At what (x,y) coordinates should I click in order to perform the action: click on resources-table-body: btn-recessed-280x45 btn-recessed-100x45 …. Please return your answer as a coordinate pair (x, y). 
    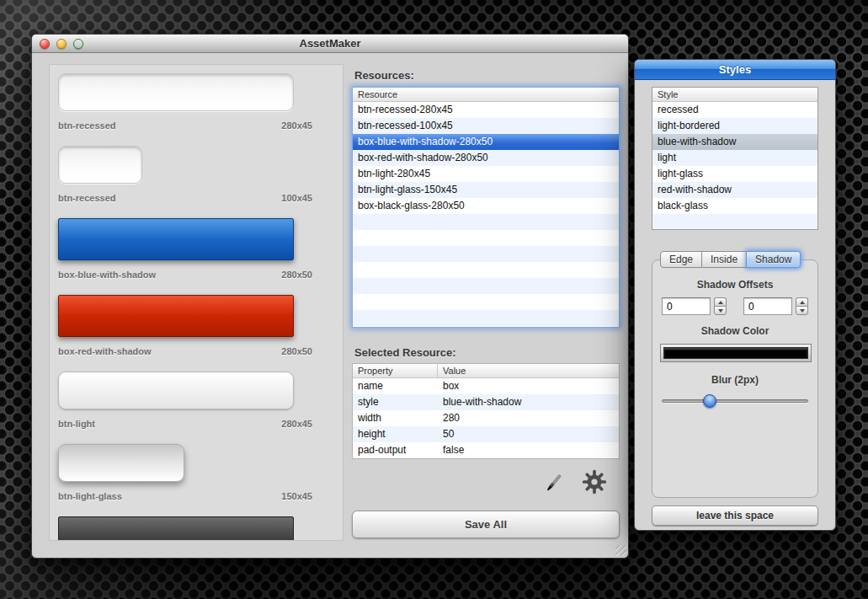
    Looking at the image, I should click on (486, 214).